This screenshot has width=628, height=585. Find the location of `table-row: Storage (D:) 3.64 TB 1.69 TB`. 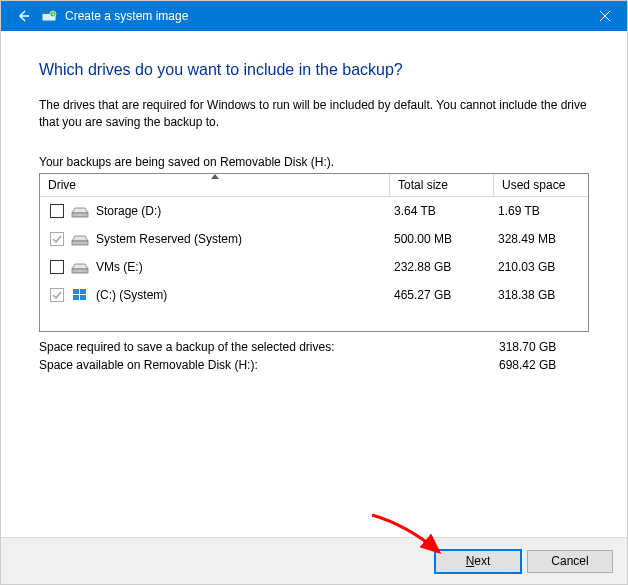

table-row: Storage (D:) 3.64 TB 1.69 TB is located at coordinates (314, 211).